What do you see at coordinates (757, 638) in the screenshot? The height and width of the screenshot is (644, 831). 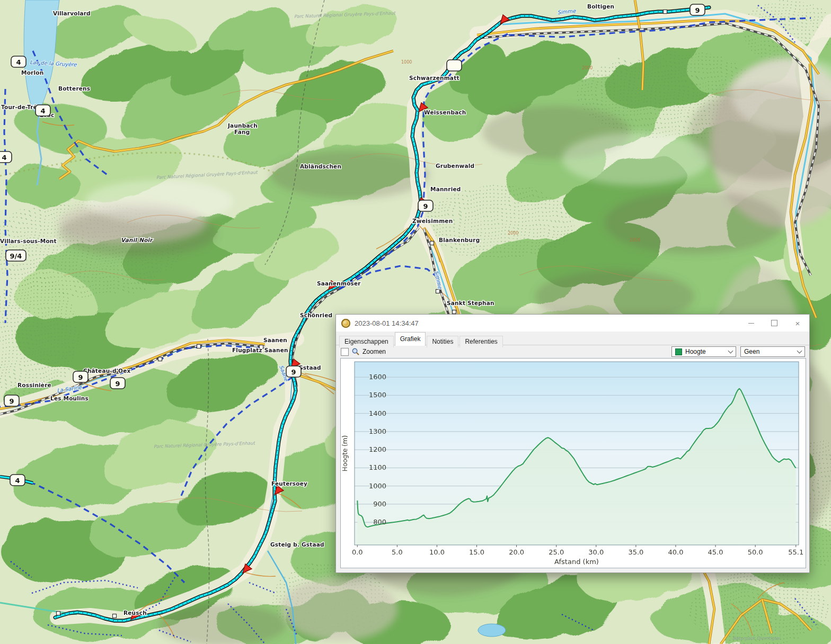 I see `park-label: Naturpark Diemtigtal` at bounding box center [757, 638].